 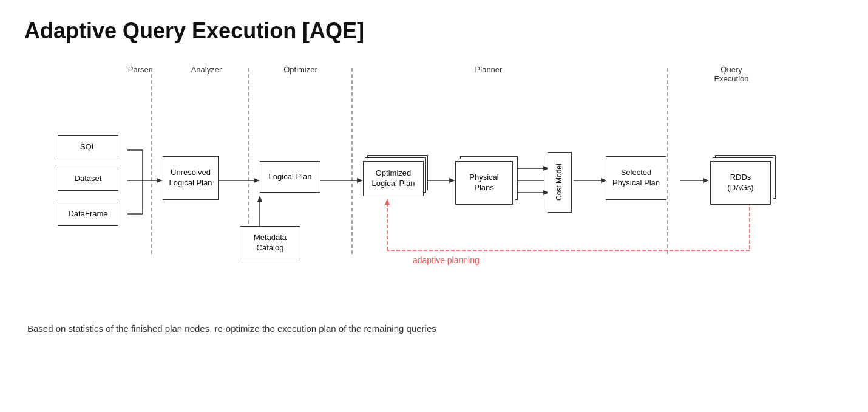 What do you see at coordinates (560, 182) in the screenshot?
I see `cost-model-box: Cost Model` at bounding box center [560, 182].